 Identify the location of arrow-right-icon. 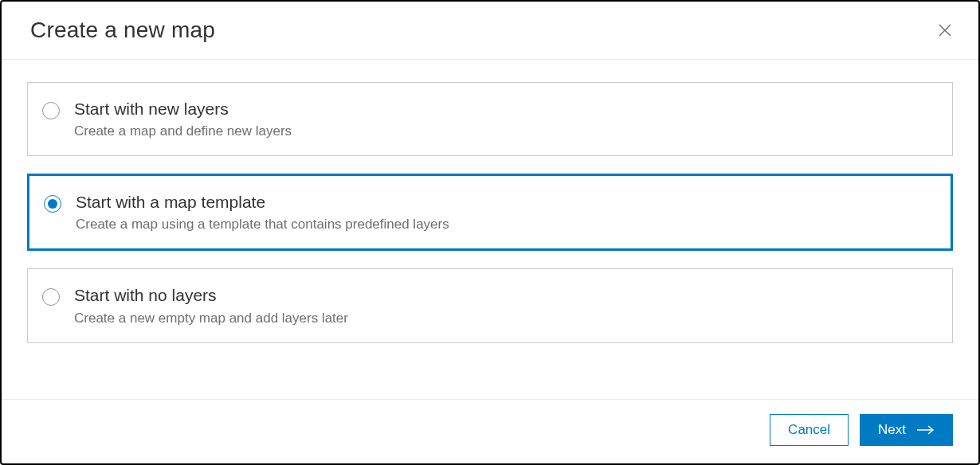
(926, 430).